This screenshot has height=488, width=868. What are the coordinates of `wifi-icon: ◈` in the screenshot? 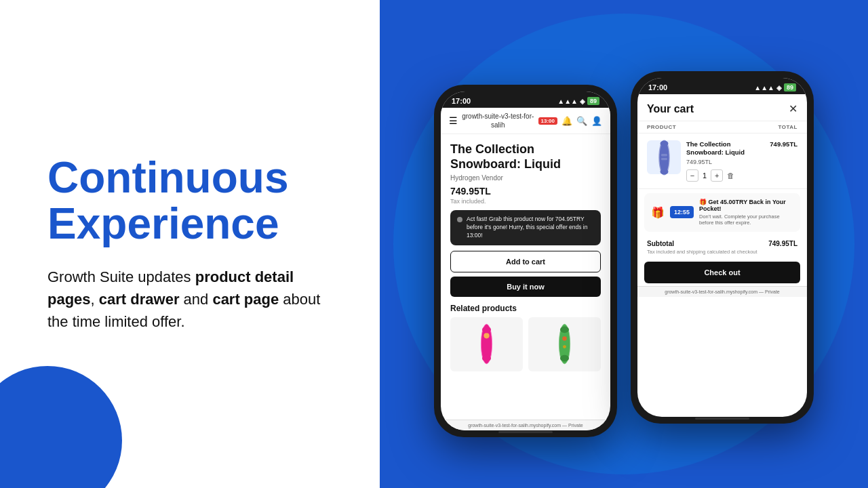 It's located at (583, 102).